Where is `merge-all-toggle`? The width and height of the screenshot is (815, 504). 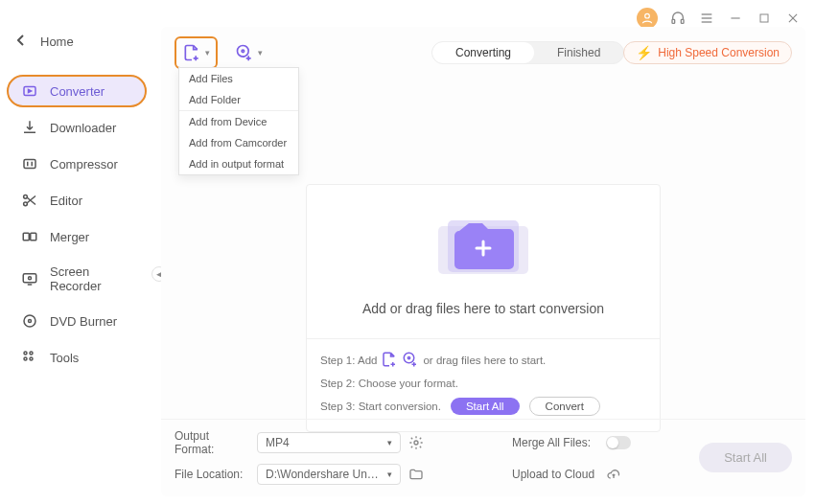
merge-all-toggle is located at coordinates (618, 443).